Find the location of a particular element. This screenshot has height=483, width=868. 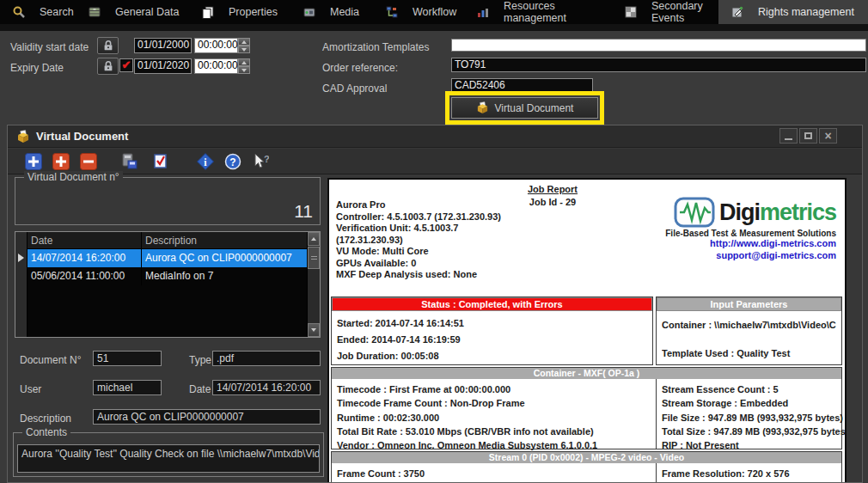

window-controls: × is located at coordinates (808, 136).